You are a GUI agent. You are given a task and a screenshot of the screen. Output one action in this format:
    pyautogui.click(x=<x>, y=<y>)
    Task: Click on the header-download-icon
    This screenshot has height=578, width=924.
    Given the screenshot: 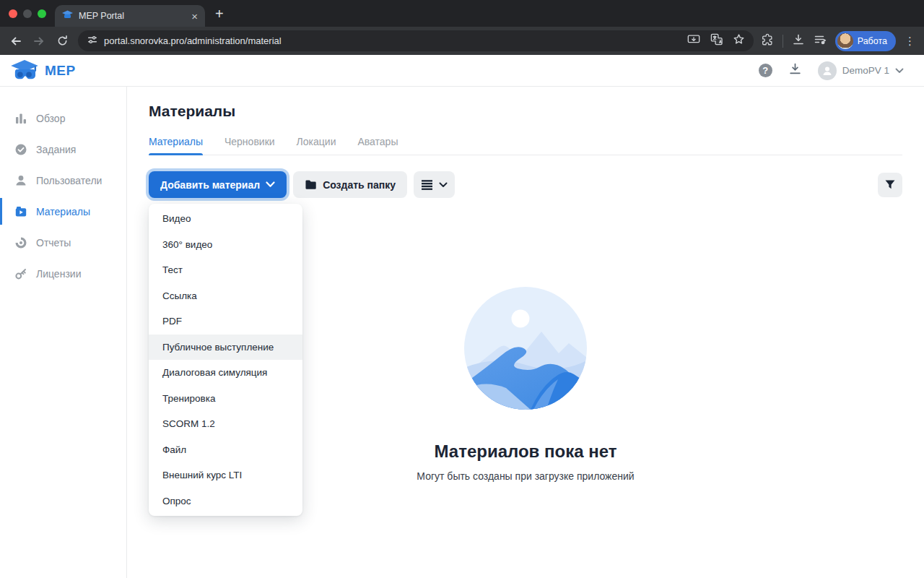 What is the action you would take?
    pyautogui.click(x=796, y=71)
    